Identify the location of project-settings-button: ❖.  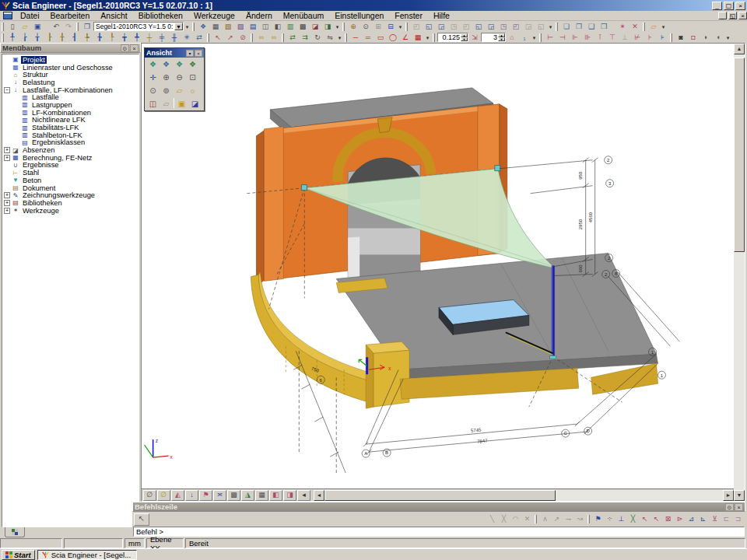
(203, 26).